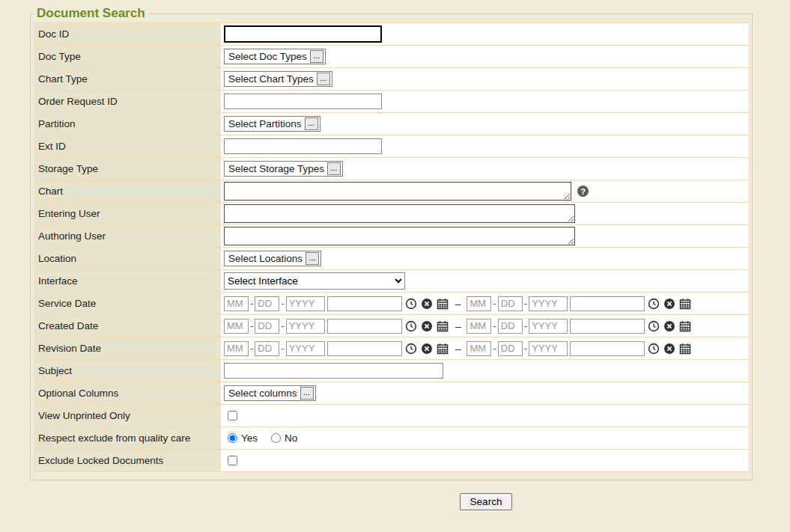  What do you see at coordinates (283, 169) in the screenshot?
I see `storage-type-picker: Select Storage Types ...` at bounding box center [283, 169].